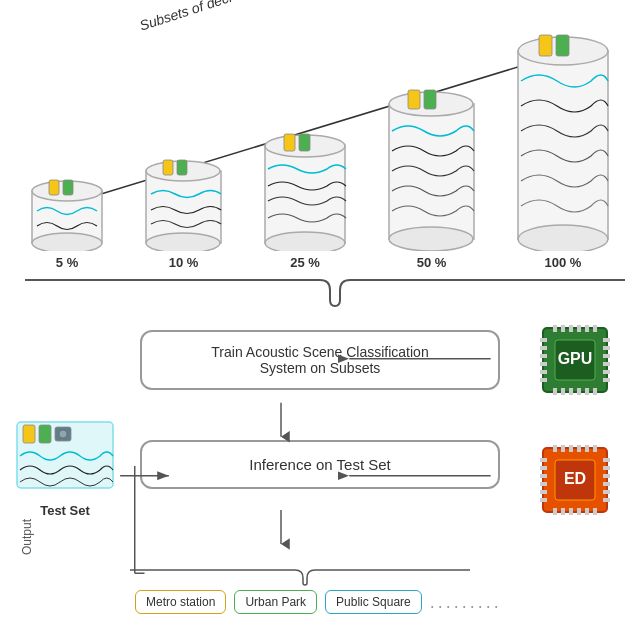 The image size is (640, 632). What do you see at coordinates (65, 458) in the screenshot?
I see `test-set-svg` at bounding box center [65, 458].